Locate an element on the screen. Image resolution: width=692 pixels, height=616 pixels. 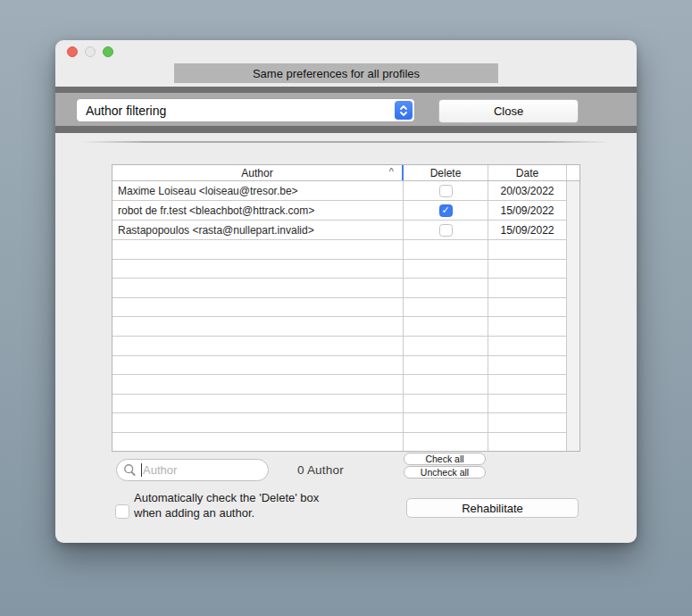
check-all-label: Check all is located at coordinates (445, 459).